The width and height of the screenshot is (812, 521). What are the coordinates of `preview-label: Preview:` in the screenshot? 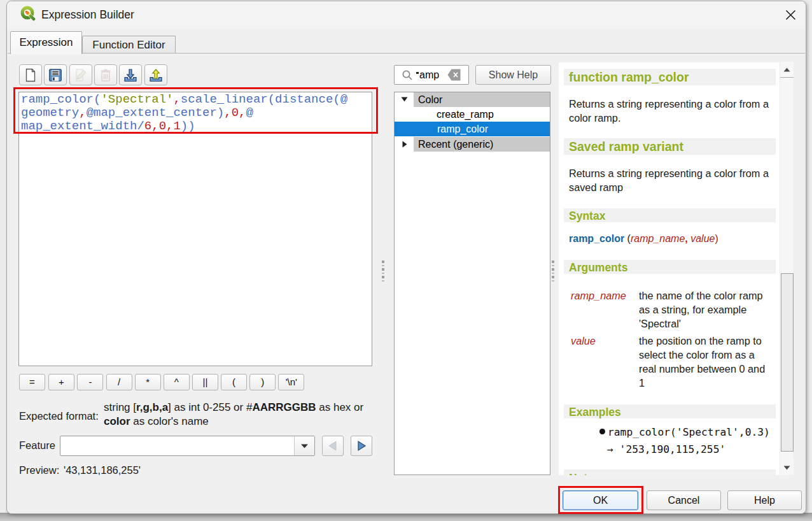 It's located at (39, 470).